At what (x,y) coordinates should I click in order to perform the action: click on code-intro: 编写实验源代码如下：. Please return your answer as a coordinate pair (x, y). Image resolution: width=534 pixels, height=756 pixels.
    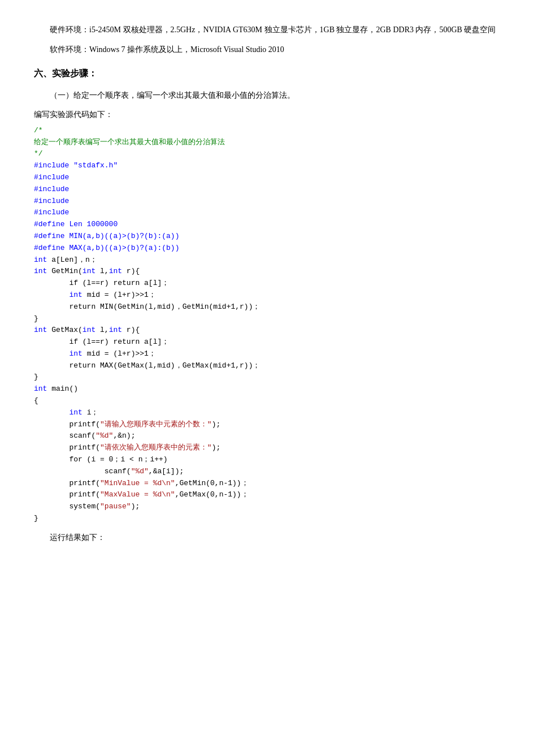
    Looking at the image, I should click on (267, 114).